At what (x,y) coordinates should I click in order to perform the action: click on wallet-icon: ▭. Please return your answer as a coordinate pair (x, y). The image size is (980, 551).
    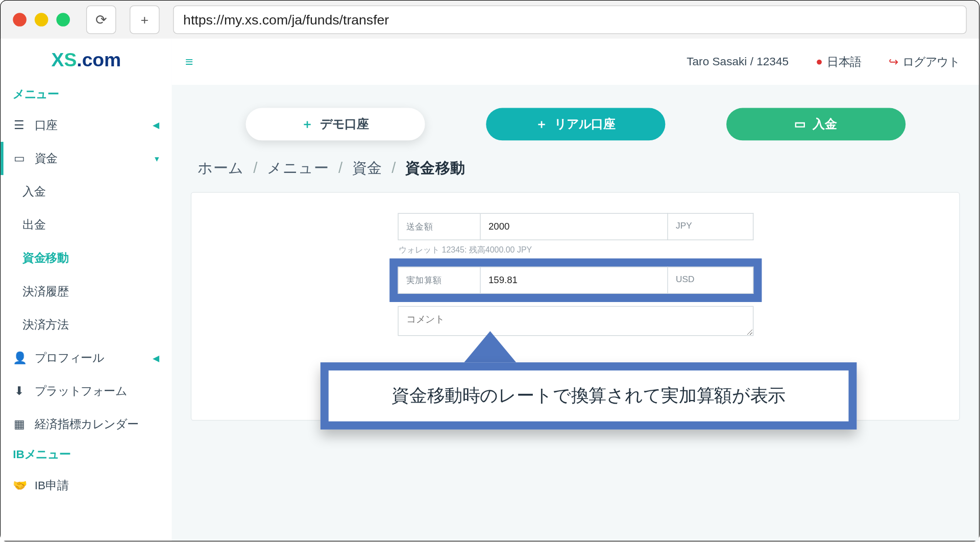
    Looking at the image, I should click on (19, 159).